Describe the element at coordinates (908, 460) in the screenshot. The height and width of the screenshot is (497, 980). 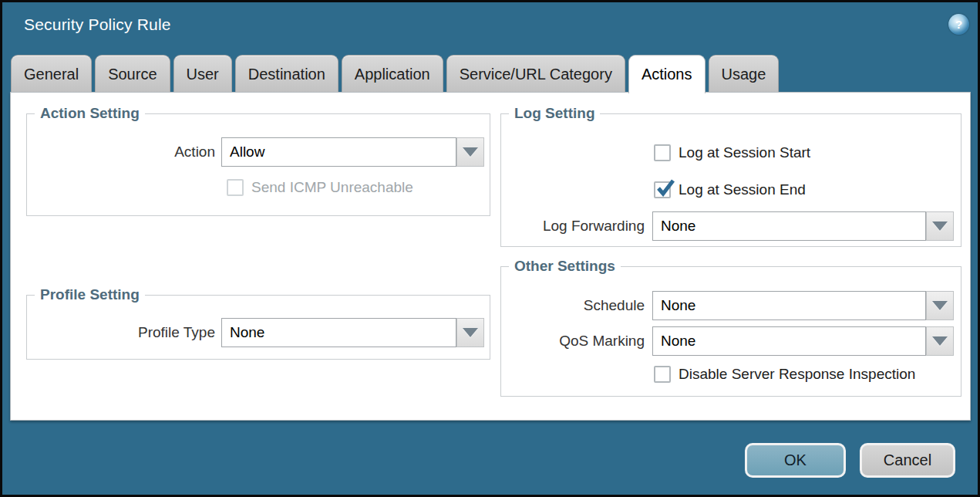
I see `cancel-button: Cancel` at that location.